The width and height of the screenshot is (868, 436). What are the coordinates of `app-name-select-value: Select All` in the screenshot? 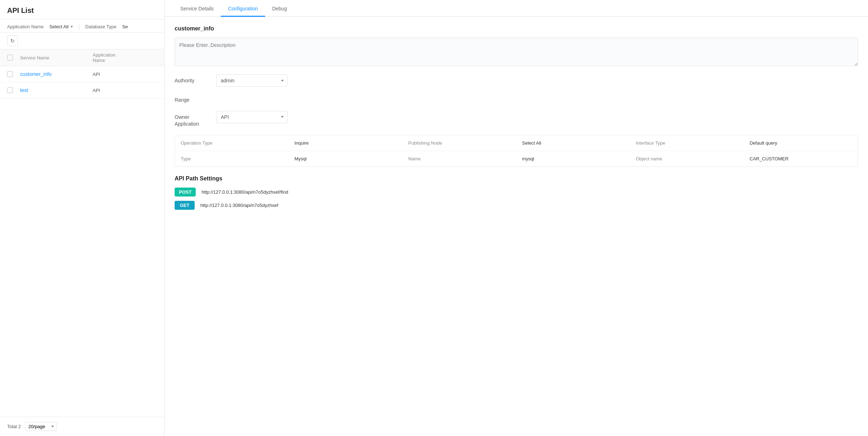 It's located at (59, 26).